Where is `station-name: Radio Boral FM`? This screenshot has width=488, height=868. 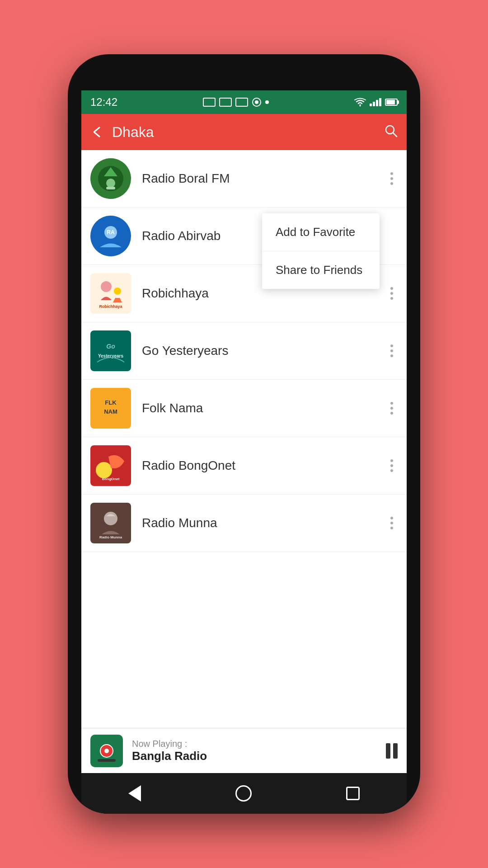 station-name: Radio Boral FM is located at coordinates (264, 179).